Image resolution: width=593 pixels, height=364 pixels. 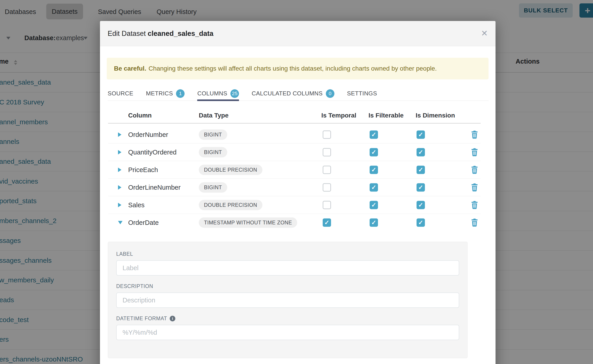 What do you see at coordinates (127, 34) in the screenshot?
I see `modal-title-prefix: Edit Dataset` at bounding box center [127, 34].